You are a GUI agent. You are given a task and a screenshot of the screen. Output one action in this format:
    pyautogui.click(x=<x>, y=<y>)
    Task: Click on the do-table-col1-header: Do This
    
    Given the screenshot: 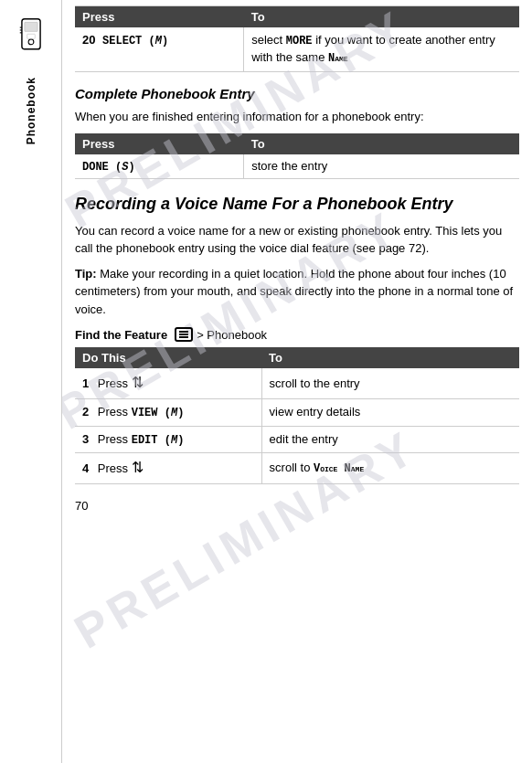 What is the action you would take?
    pyautogui.click(x=168, y=358)
    